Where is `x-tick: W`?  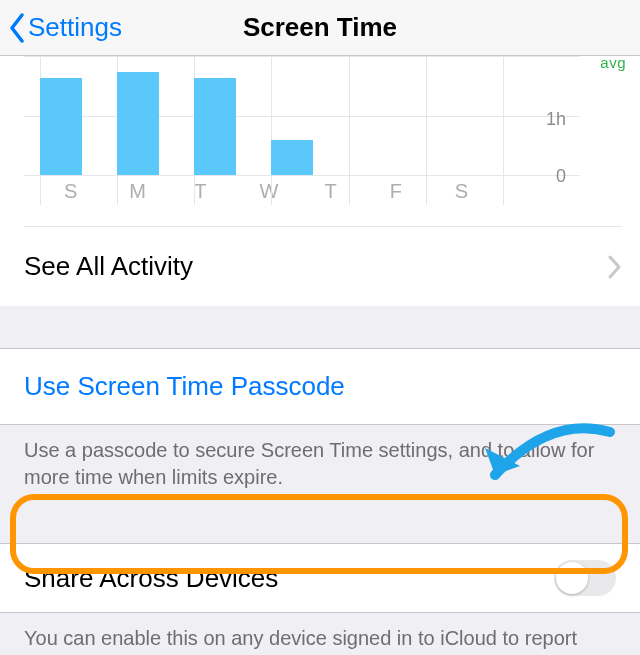
x-tick: W is located at coordinates (292, 192).